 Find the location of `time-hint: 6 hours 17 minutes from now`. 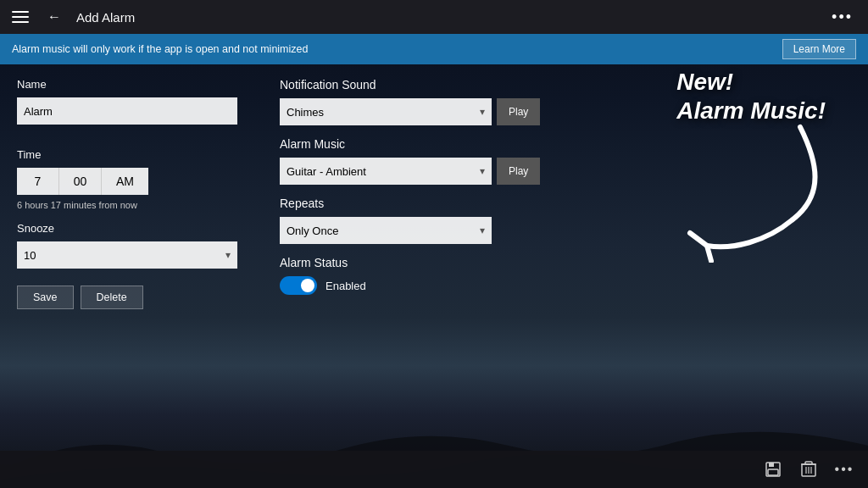

time-hint: 6 hours 17 minutes from now is located at coordinates (140, 205).